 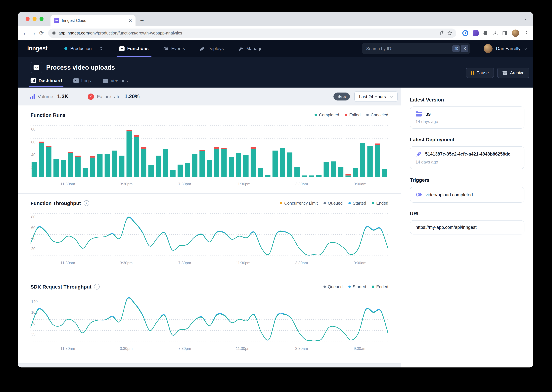 I want to click on triggers-heading: Triggers, so click(x=467, y=180).